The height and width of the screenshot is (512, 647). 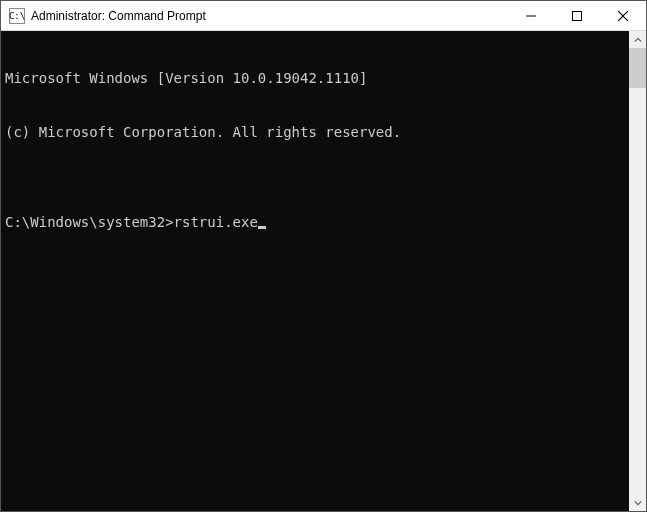 I want to click on console-command: rstrui.exe, so click(x=216, y=222).